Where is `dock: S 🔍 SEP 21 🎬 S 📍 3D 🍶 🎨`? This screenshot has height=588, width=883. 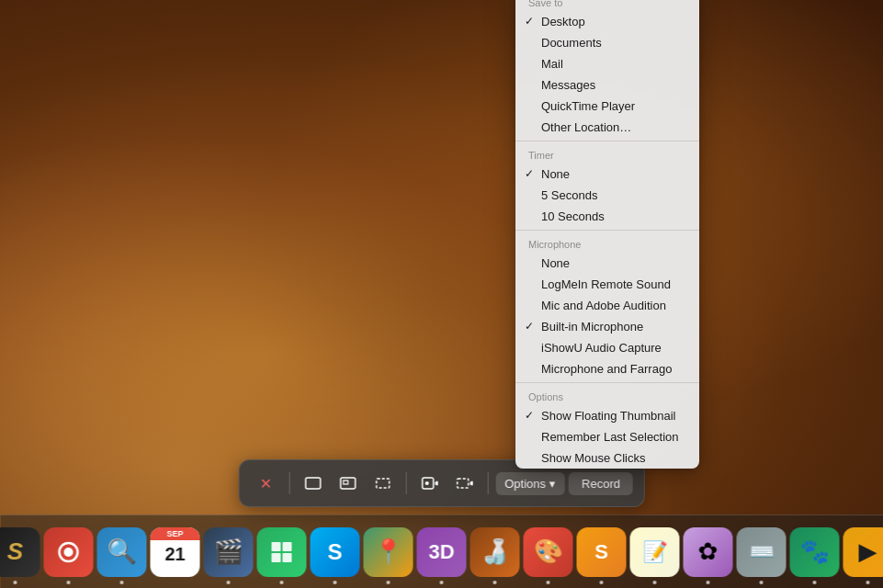 dock: S 🔍 SEP 21 🎬 S 📍 3D 🍶 🎨 is located at coordinates (441, 551).